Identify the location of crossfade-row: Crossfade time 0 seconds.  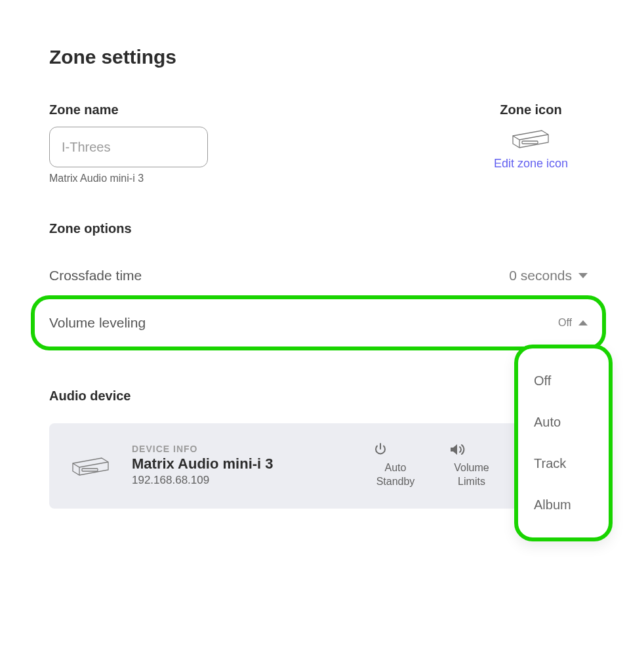
(319, 276).